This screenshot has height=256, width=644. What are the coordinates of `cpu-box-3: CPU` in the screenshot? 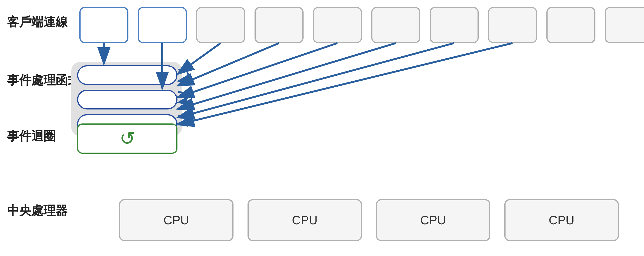 It's located at (433, 220).